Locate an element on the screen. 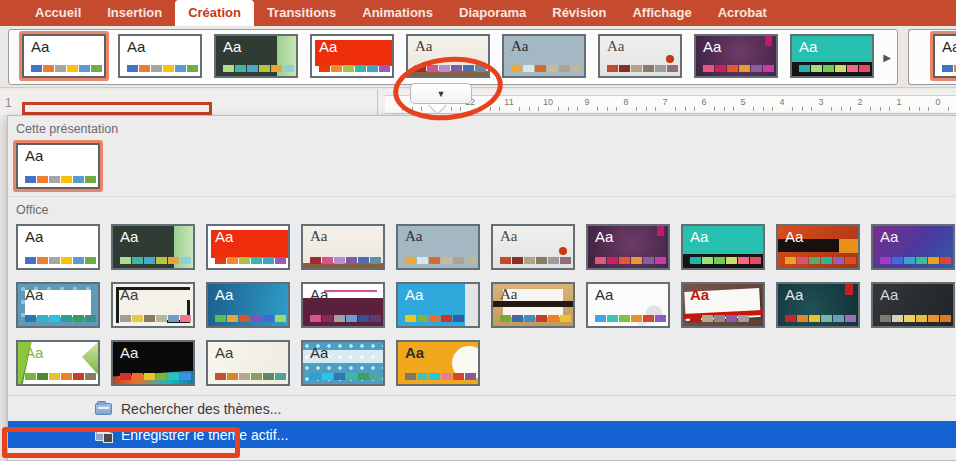 The width and height of the screenshot is (956, 461). ribbon-tab: Accueil is located at coordinates (58, 13).